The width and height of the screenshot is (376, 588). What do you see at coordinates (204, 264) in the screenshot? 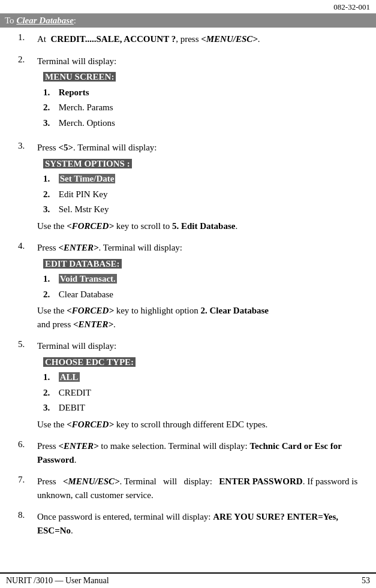
I see `menu-header-4: EDIT DATABASE:` at bounding box center [204, 264].